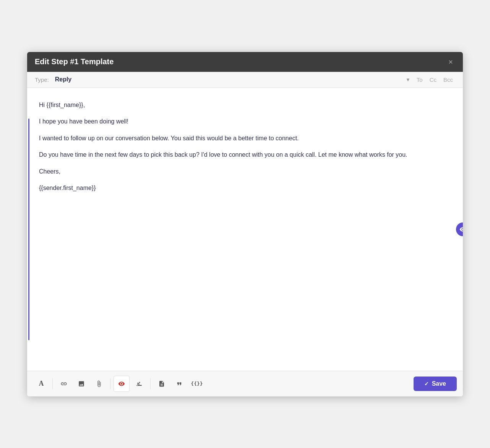 This screenshot has height=448, width=490. What do you see at coordinates (245, 80) in the screenshot?
I see `type-toolbar: Type: Reply ▼ To Cc Bcc` at bounding box center [245, 80].